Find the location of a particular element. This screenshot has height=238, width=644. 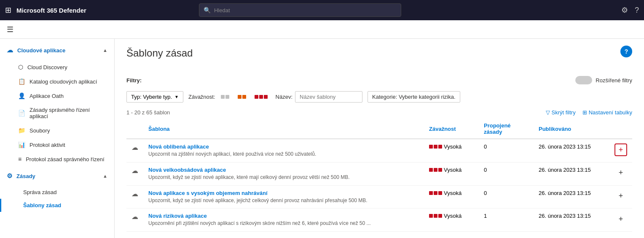

help-button: ? is located at coordinates (626, 51).